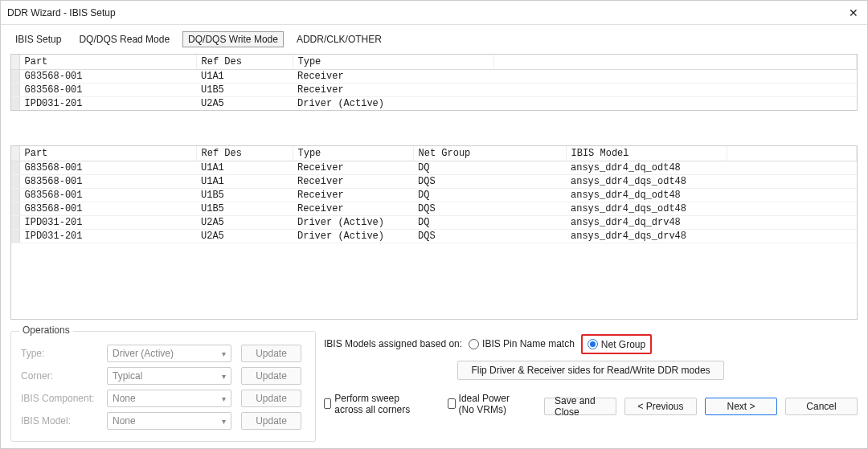  I want to click on ops-update-button-0: Update, so click(272, 353).